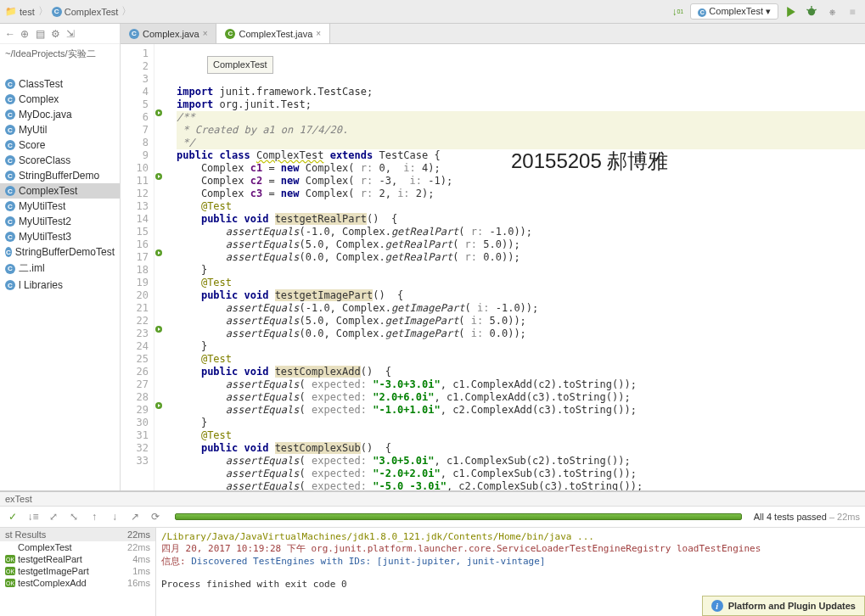 The width and height of the screenshot is (865, 616). I want to click on history-icon: ⟳, so click(155, 517).